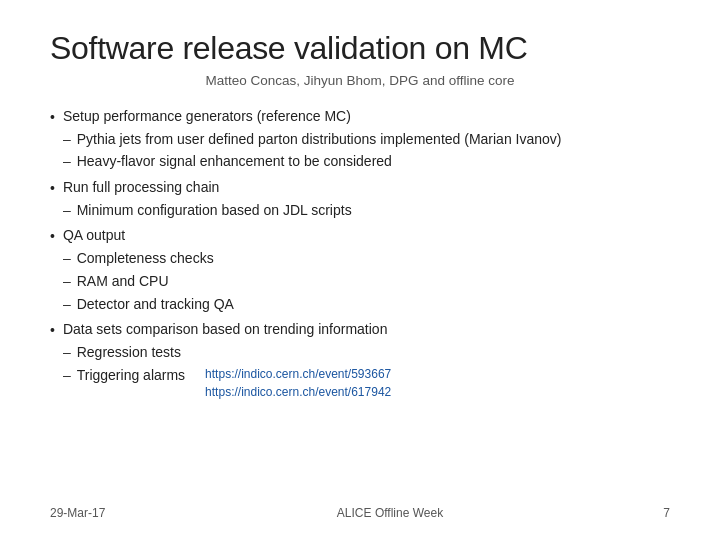 This screenshot has height=540, width=720. I want to click on sub-list-item: – Triggering alarms https://indico.cern.…, so click(227, 384).